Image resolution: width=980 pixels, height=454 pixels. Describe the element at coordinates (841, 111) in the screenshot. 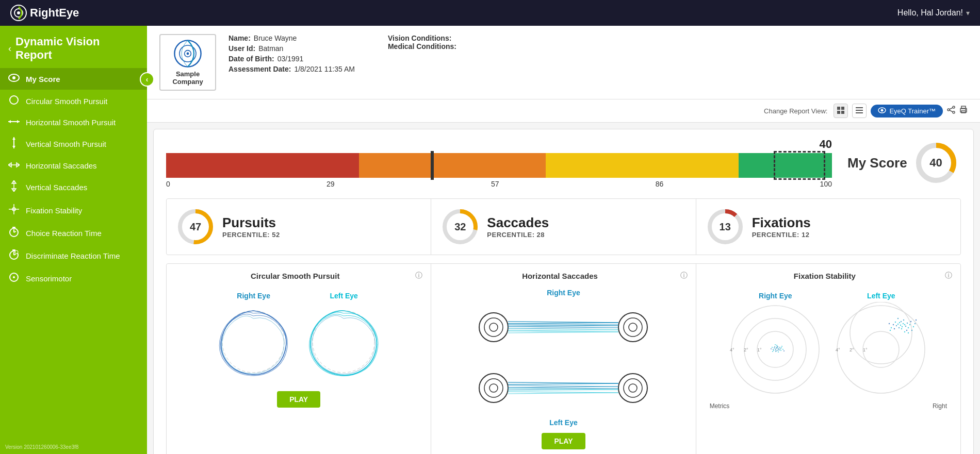

I see `grid-icon` at that location.